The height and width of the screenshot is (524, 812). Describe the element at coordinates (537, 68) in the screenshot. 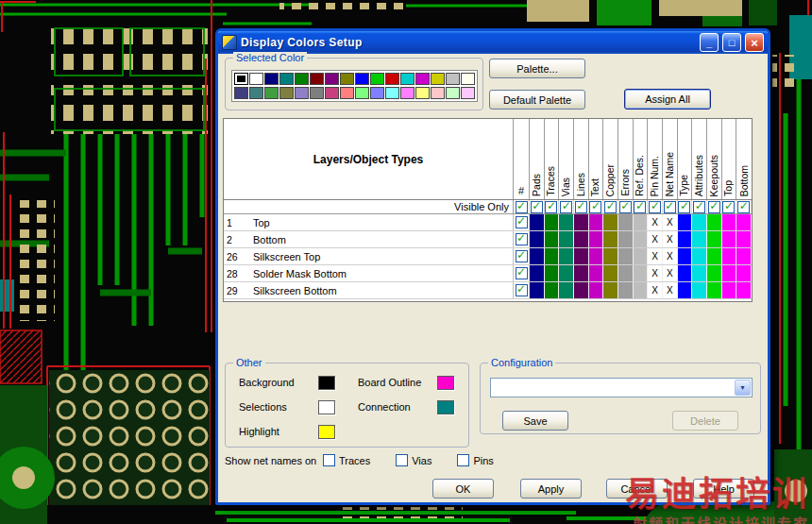

I see `palette-button: Palette...` at that location.